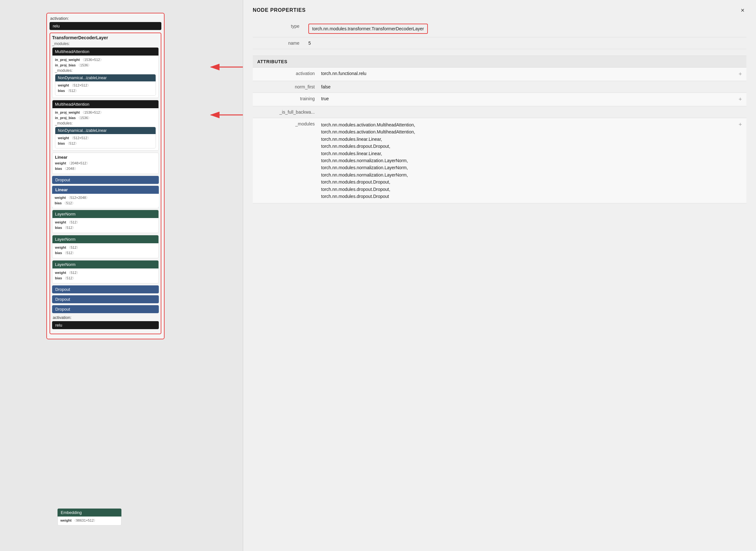 This screenshot has width=756, height=551. Describe the element at coordinates (499, 74) in the screenshot. I see `attr-row-activation: activation torch.nn.functional.relu +` at that location.